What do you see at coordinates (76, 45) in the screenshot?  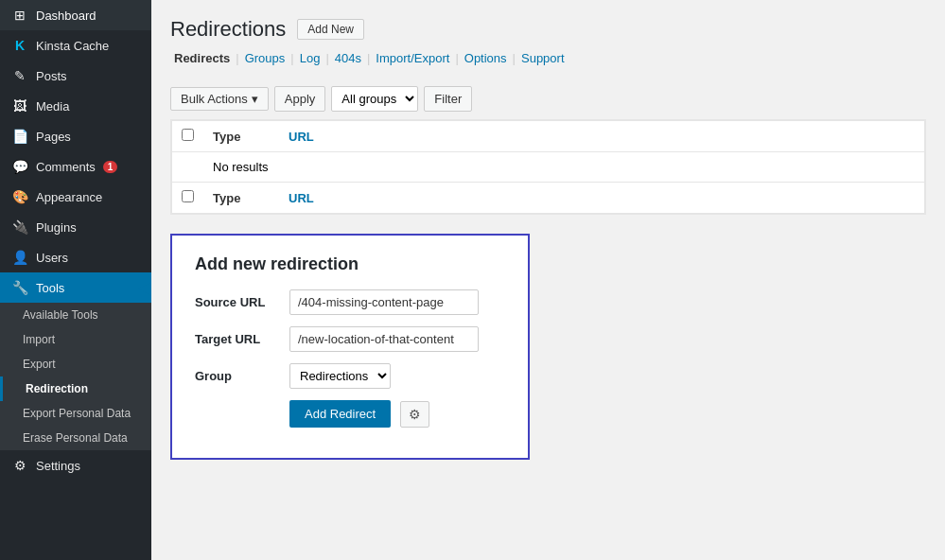 I see `sidebar-item-kinsta: K Kinsta Cache` at bounding box center [76, 45].